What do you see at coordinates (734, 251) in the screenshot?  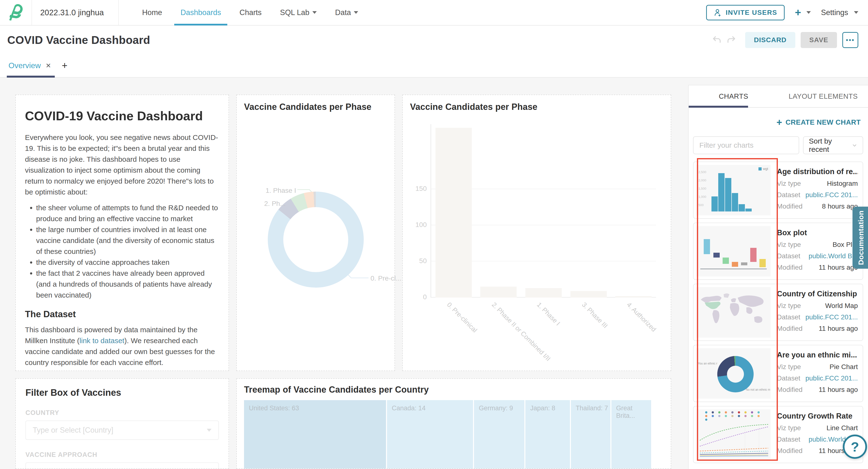 I see `chart-thumbnail-boxplot` at bounding box center [734, 251].